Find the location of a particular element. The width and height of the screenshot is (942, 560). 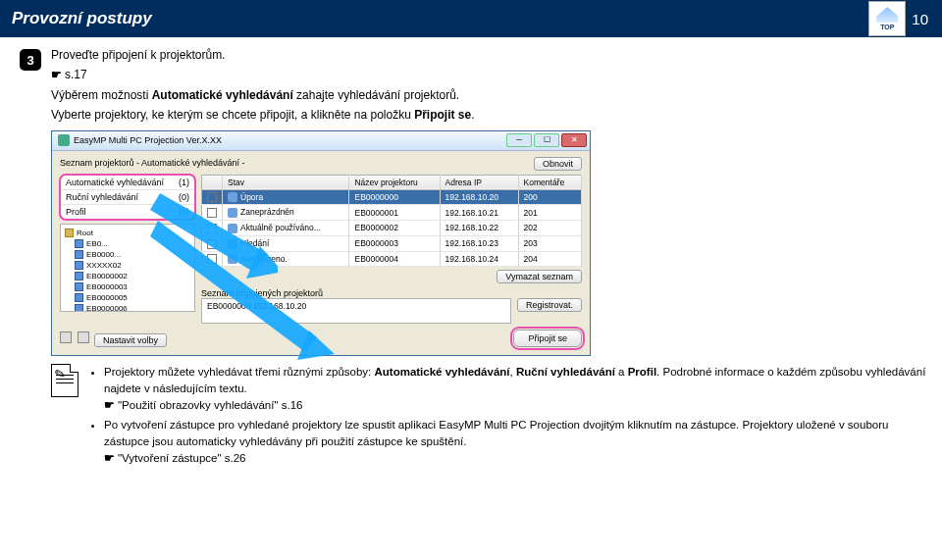

folder-icon is located at coordinates (69, 233).